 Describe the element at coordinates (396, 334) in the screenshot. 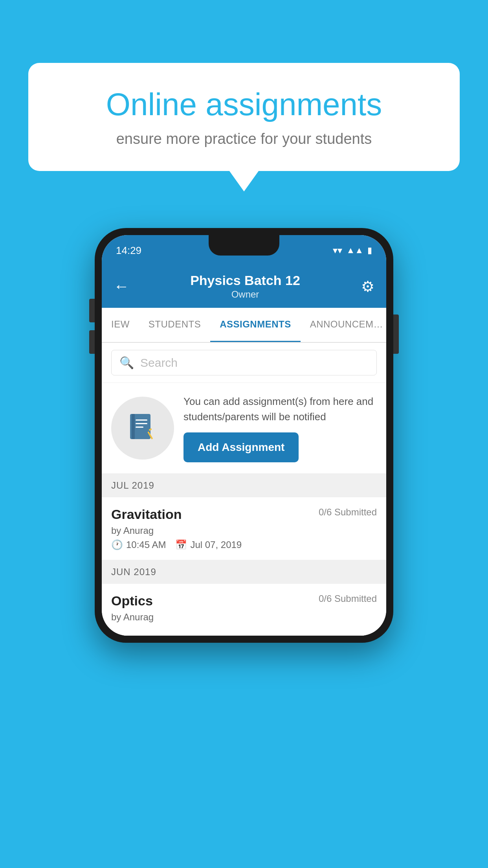

I see `power-button` at that location.